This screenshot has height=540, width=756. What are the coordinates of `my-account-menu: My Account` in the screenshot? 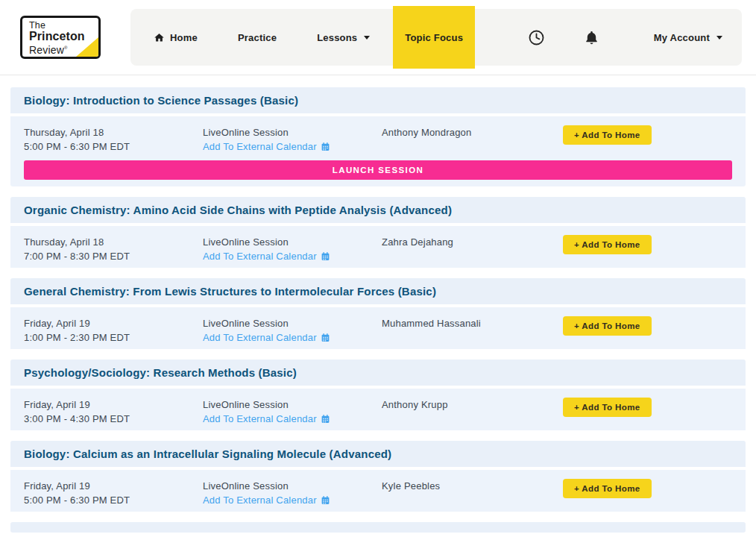 It's located at (686, 37).